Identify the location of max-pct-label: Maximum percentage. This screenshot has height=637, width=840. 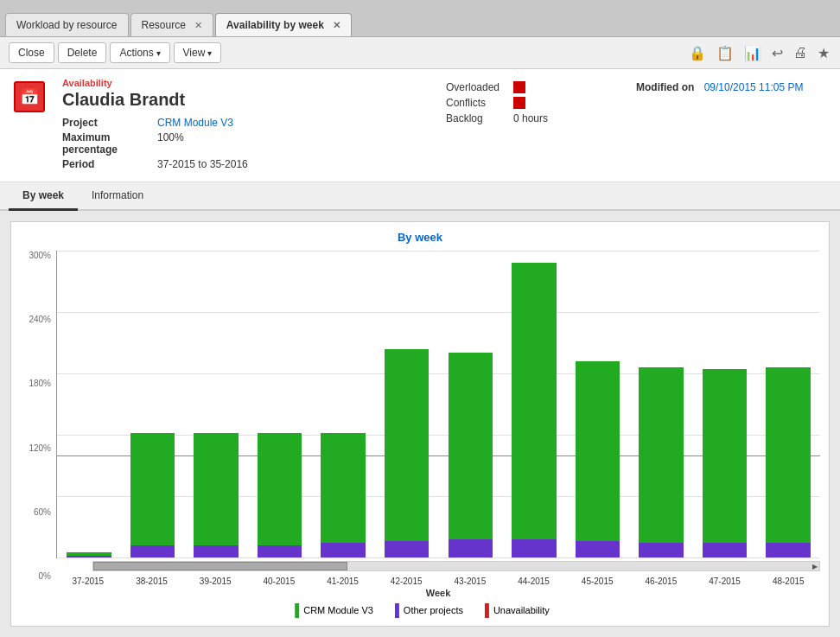
(110, 143).